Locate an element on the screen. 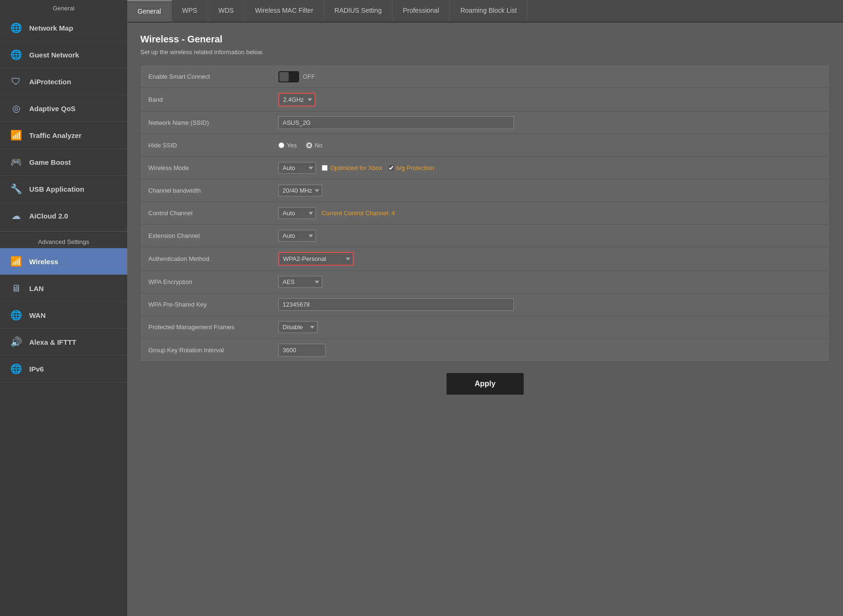 The image size is (843, 616). sidebar-item-wireless: 📶 Wireless is located at coordinates (64, 262).